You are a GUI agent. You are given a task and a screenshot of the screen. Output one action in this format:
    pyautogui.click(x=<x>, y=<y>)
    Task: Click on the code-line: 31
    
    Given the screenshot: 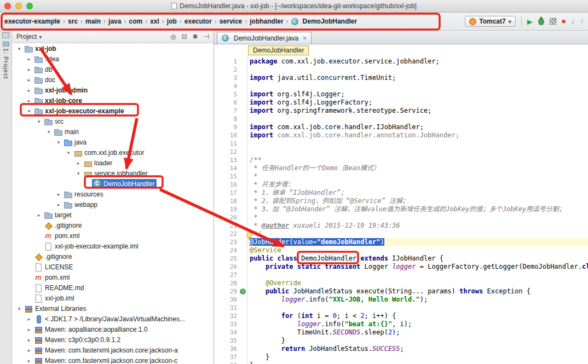 What is the action you would take?
    pyautogui.click(x=401, y=308)
    